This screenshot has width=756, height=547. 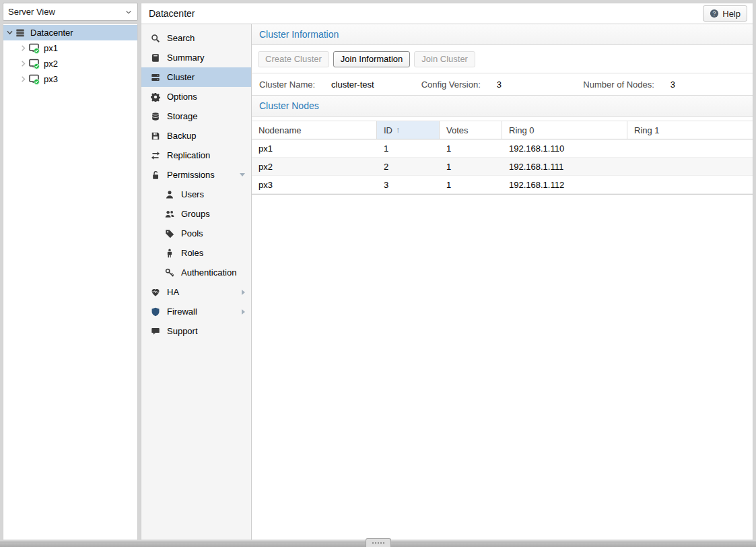 I want to click on menu-item-summary: Summary, so click(x=197, y=58).